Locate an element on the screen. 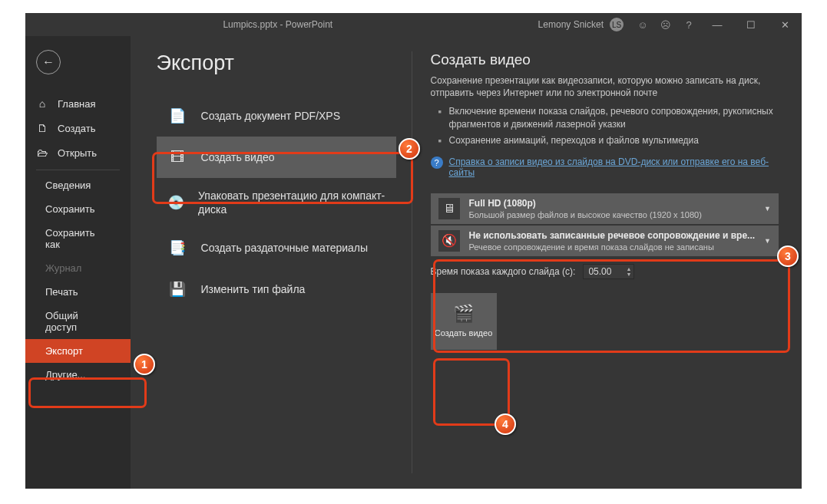  narration-title: Не использовать записанные речевое сопро… is located at coordinates (613, 236).